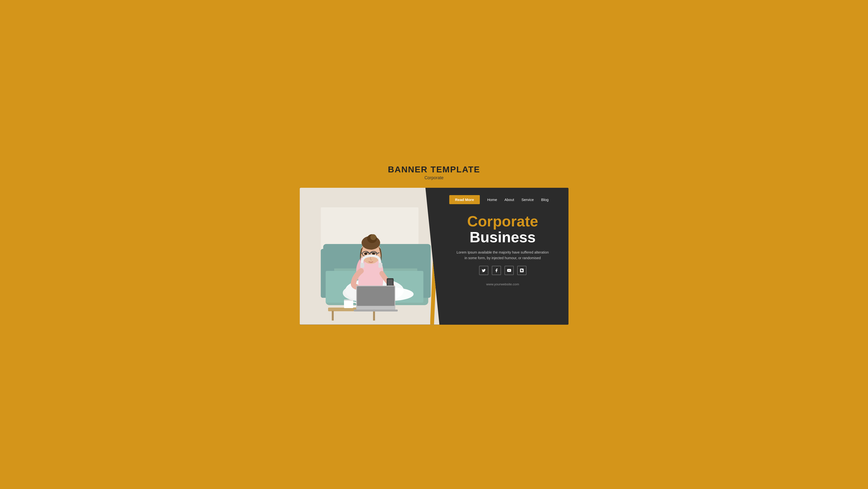 This screenshot has width=868, height=489. I want to click on page-subtitle: Corporate, so click(434, 178).